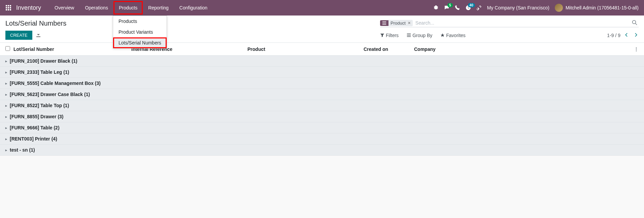  Describe the element at coordinates (322, 61) in the screenshot. I see `group-row: ▸[FURN_2100] Drawer Black (1)` at that location.